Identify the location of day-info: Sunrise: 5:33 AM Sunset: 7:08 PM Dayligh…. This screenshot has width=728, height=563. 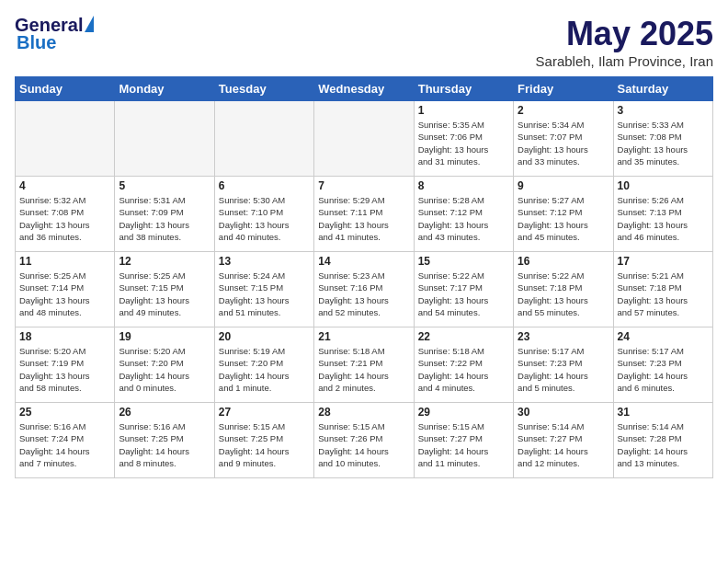
(664, 144).